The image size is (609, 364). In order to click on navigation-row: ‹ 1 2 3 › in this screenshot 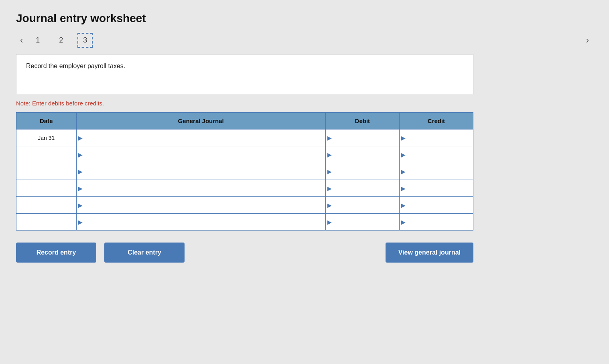, I will do `click(304, 40)`.